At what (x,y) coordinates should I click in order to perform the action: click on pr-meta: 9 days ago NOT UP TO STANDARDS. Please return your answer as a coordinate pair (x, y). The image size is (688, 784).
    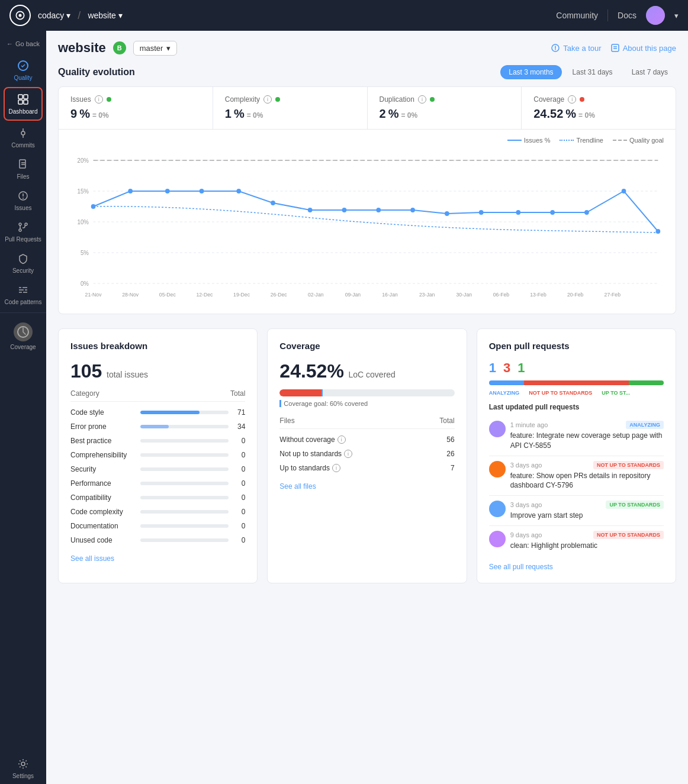
    Looking at the image, I should click on (587, 535).